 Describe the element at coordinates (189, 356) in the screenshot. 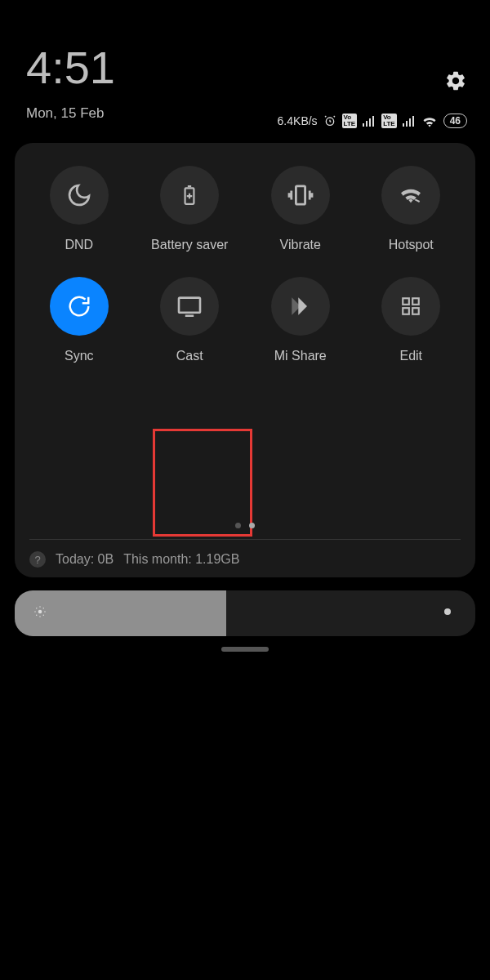

I see `tile-cast-label: Cast` at that location.